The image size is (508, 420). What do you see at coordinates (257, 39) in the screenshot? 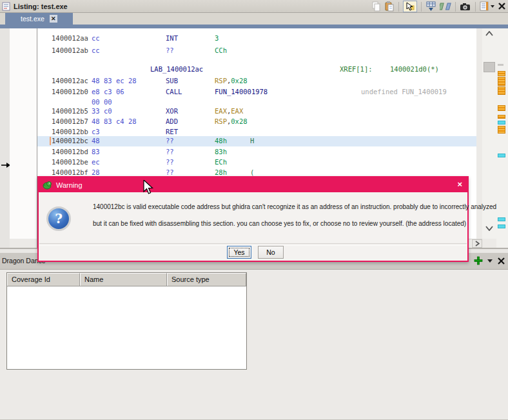
I see `listing-row: 1400012aaccINT3` at bounding box center [257, 39].